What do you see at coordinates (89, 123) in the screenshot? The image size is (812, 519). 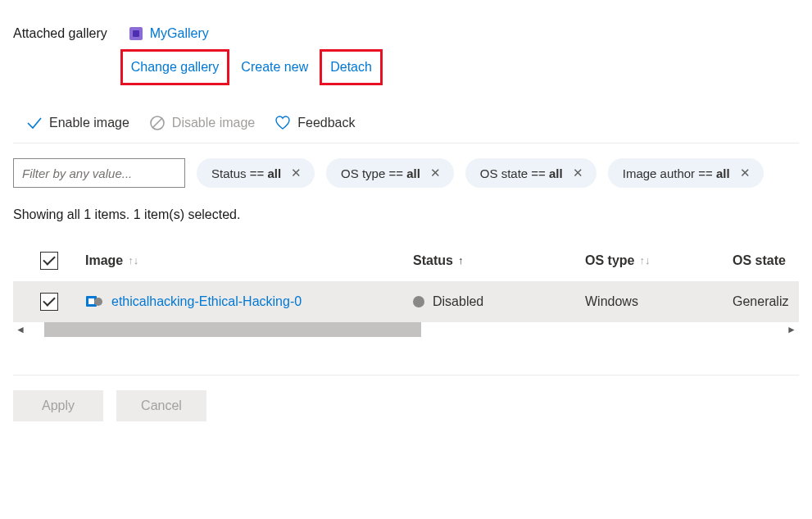 I see `enable-image-label: Enable image` at bounding box center [89, 123].